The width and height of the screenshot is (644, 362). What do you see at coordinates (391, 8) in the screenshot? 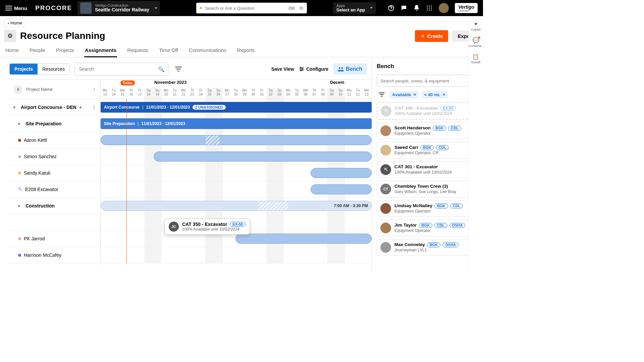
I see `help-icon` at bounding box center [391, 8].